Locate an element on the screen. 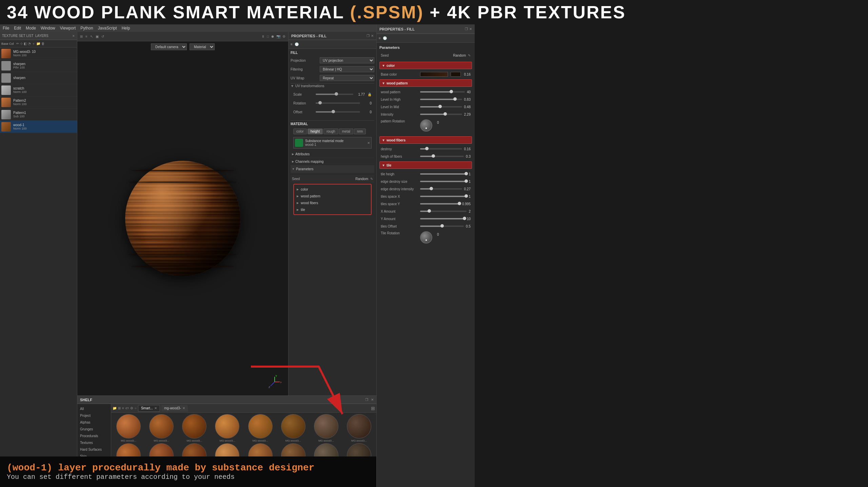 The width and height of the screenshot is (868, 487). channels-item: ▶ Channels mapping is located at coordinates (332, 162).